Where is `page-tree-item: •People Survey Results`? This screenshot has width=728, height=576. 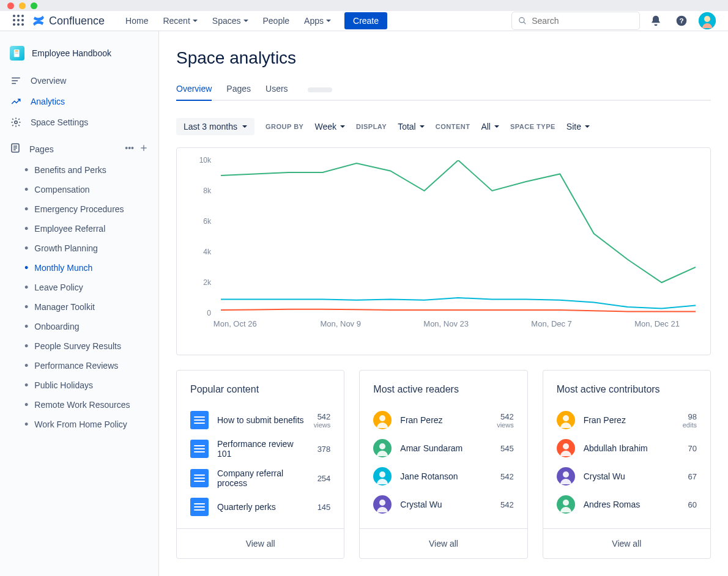
page-tree-item: •People Survey Results is located at coordinates (80, 346).